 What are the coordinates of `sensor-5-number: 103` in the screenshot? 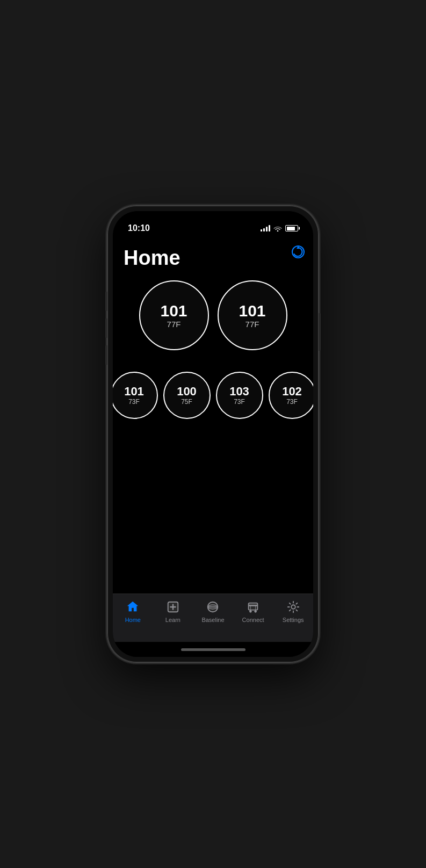 It's located at (240, 392).